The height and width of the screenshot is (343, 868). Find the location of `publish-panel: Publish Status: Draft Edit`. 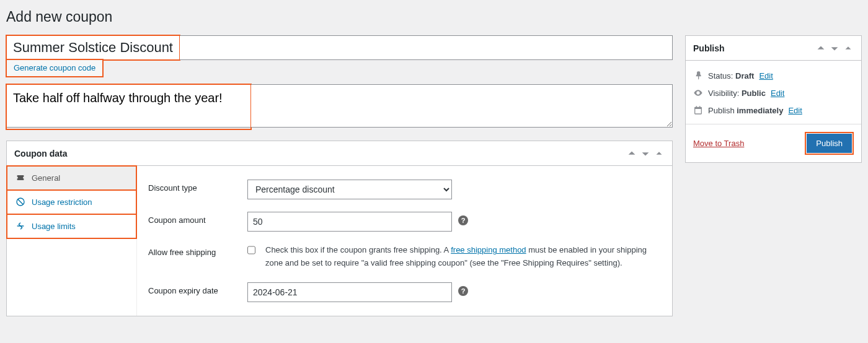

publish-panel: Publish Status: Draft Edit is located at coordinates (774, 99).